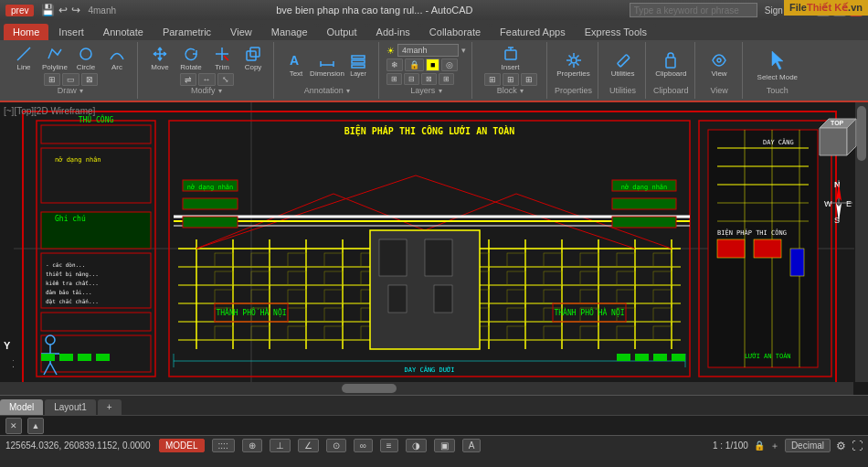  Describe the element at coordinates (450, 65) in the screenshot. I see `layer-isolate-btn: ◎` at that location.